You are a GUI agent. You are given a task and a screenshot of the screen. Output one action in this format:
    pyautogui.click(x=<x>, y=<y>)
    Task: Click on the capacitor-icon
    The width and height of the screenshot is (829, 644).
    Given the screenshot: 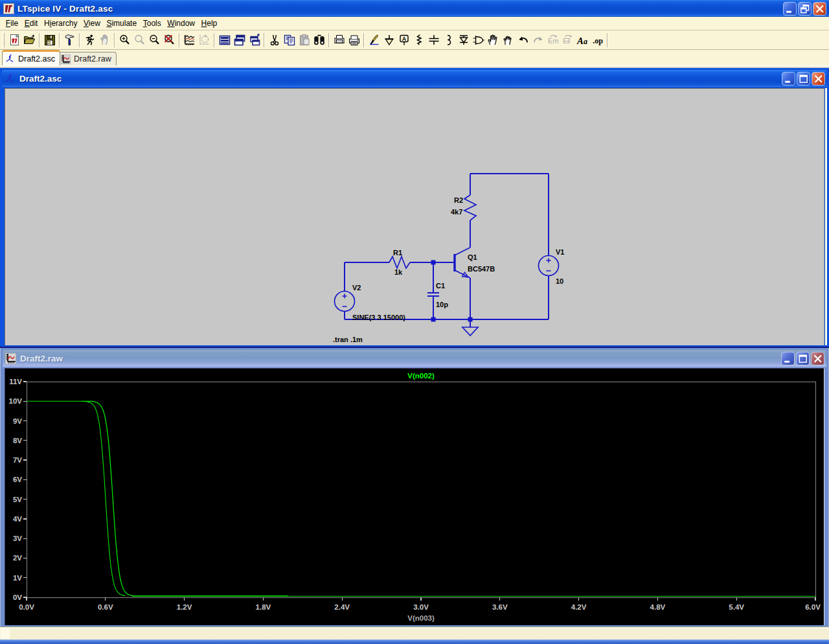 What is the action you would take?
    pyautogui.click(x=434, y=40)
    